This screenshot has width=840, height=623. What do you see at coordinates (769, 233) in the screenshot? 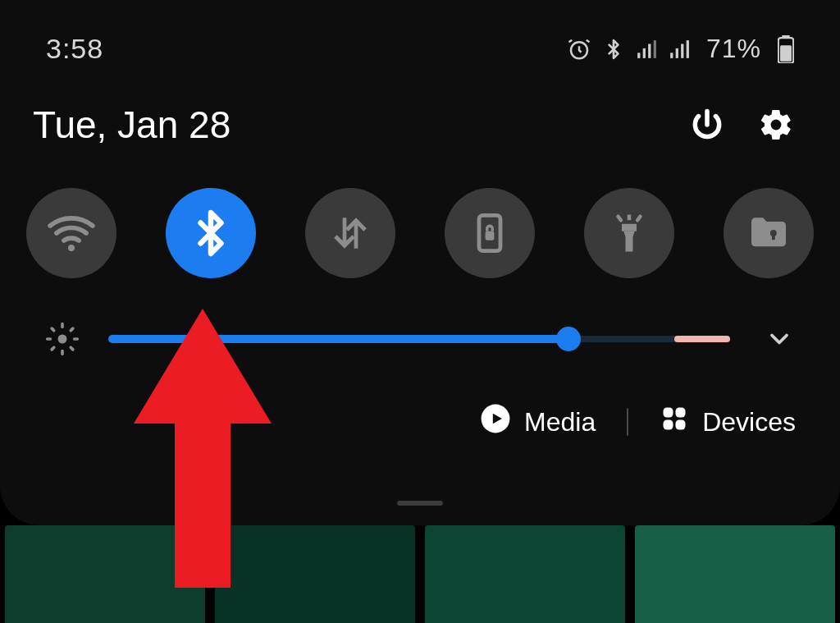
I see `secure-folder-icon` at bounding box center [769, 233].